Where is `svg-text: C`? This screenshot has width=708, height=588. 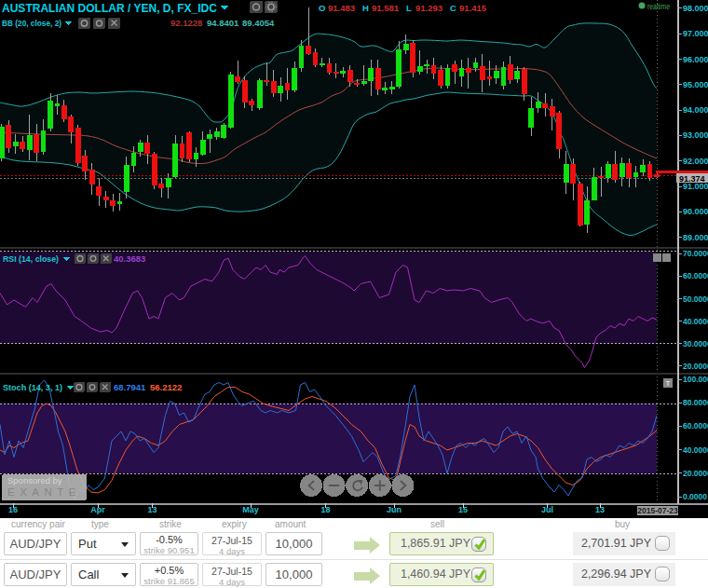
svg-text: C is located at coordinates (453, 7).